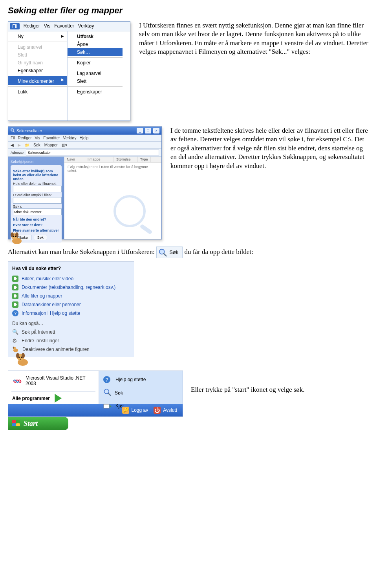  I want to click on col-storrelse: Størrelse, so click(126, 159).